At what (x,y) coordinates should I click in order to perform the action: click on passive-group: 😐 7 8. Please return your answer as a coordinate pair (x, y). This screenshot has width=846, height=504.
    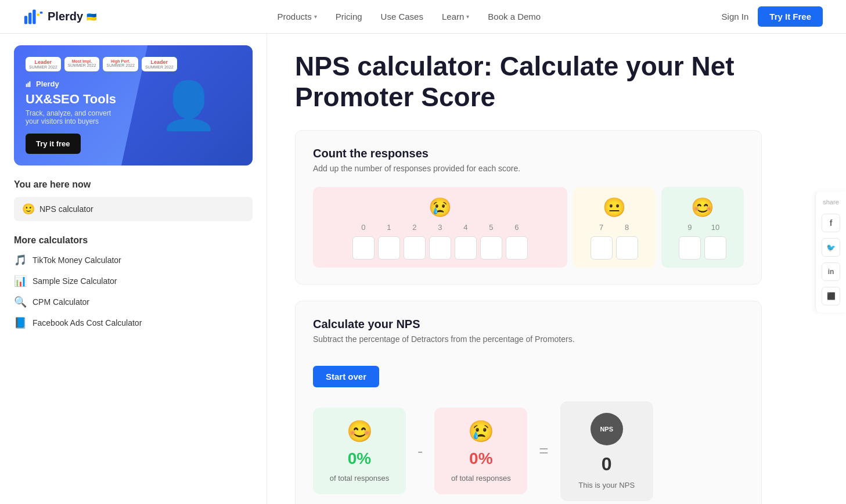
    Looking at the image, I should click on (614, 228).